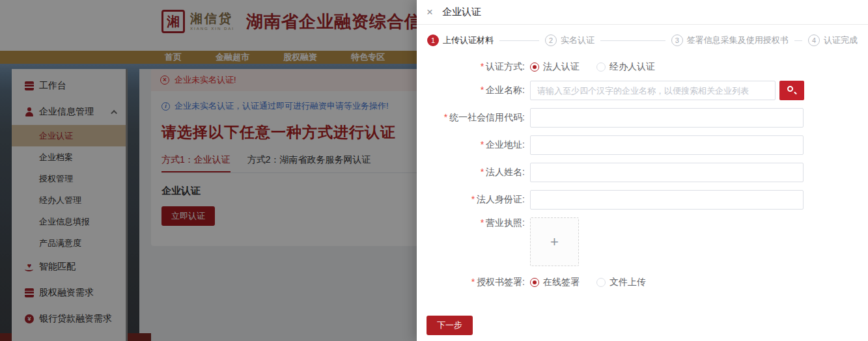 Image resolution: width=868 pixels, height=341 pixels. What do you see at coordinates (473, 118) in the screenshot?
I see `field-label: *统一社会信用代码:` at bounding box center [473, 118].